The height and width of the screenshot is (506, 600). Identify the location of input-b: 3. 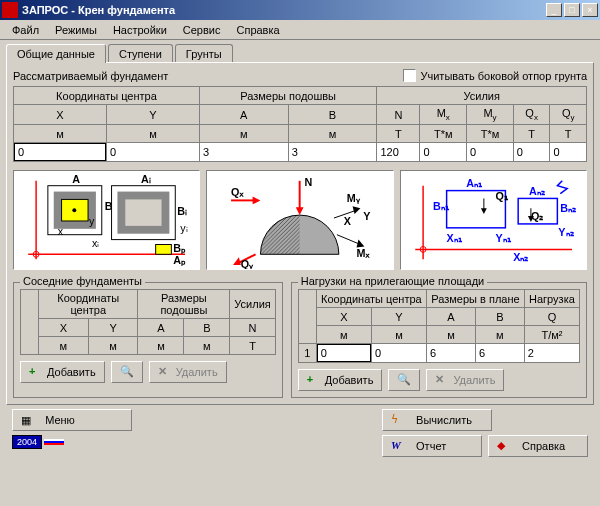
(332, 152).